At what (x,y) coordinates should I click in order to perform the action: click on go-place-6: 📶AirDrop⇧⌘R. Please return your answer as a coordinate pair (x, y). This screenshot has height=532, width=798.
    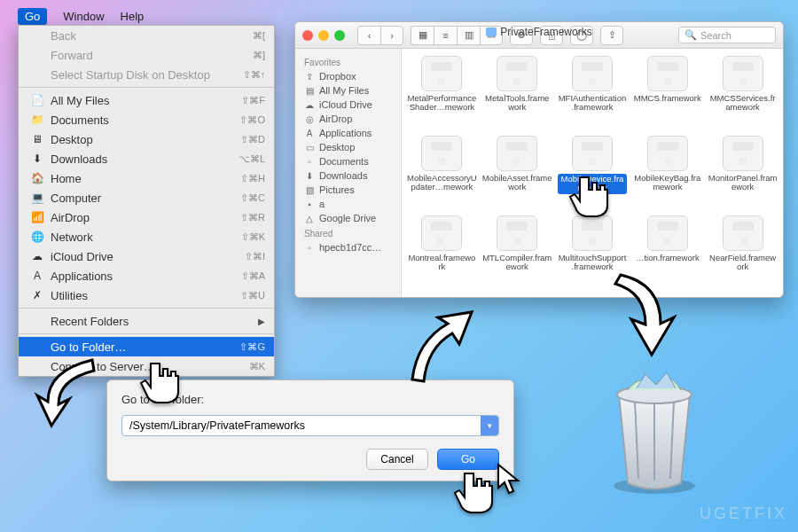
    Looking at the image, I should click on (146, 217).